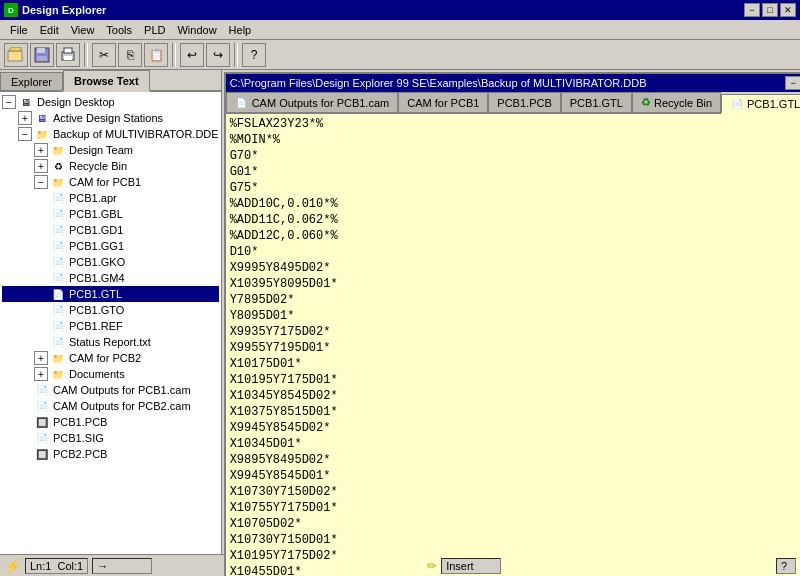 The width and height of the screenshot is (800, 576). I want to click on list-item: + ♻ Recycle Bin, so click(110, 166).